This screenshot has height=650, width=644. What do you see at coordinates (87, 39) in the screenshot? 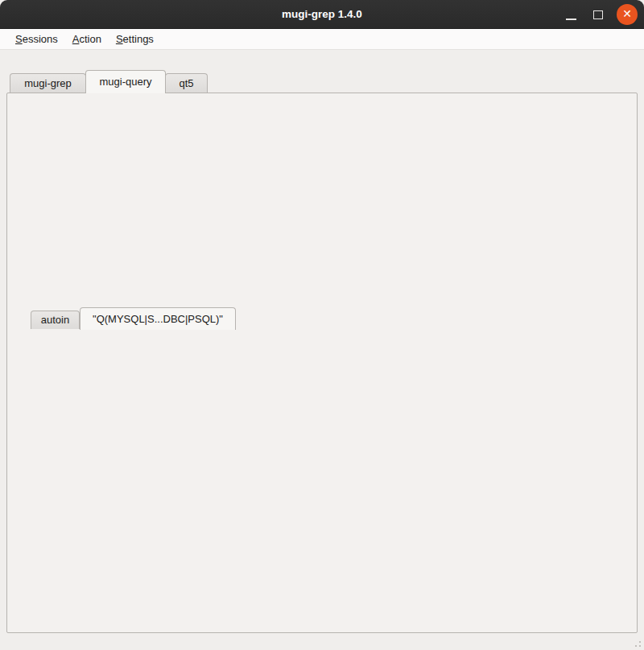
I see `menu-action: Action` at bounding box center [87, 39].